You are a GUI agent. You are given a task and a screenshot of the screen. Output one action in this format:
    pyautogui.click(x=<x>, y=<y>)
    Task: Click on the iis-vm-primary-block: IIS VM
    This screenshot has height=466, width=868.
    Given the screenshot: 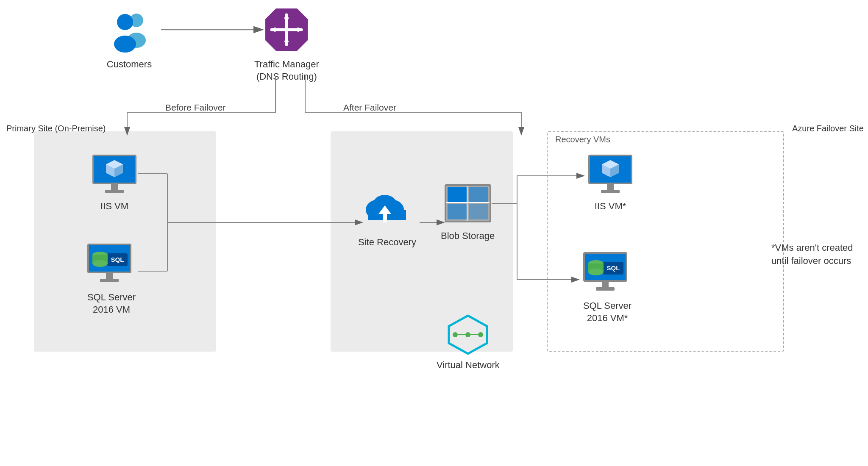 What is the action you would take?
    pyautogui.click(x=114, y=183)
    